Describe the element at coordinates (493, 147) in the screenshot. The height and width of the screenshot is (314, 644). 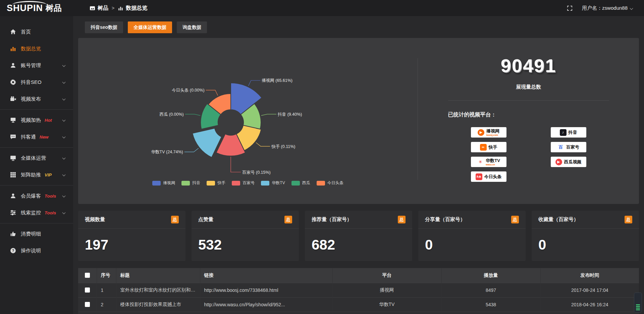
I see `platform-badge-name: 快手` at that location.